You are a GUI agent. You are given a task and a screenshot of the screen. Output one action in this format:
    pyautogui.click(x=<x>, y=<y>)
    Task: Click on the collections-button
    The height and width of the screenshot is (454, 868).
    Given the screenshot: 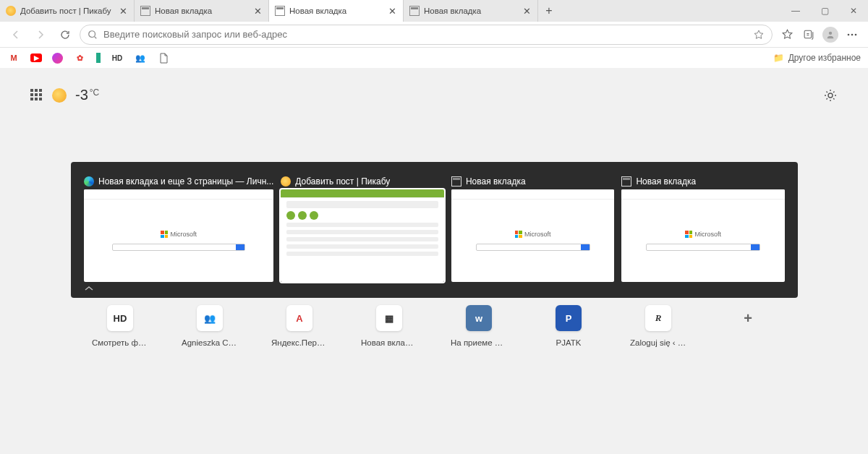 What is the action you would take?
    pyautogui.click(x=809, y=35)
    